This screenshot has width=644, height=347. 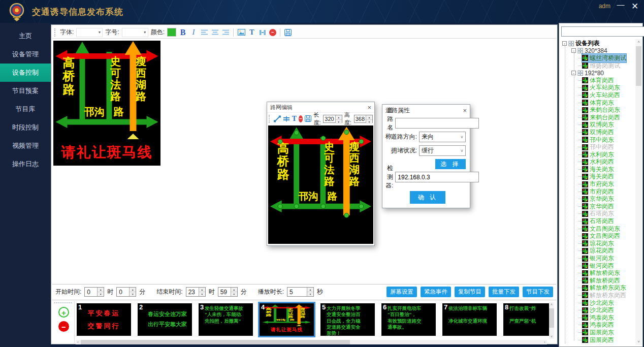 What do you see at coordinates (286, 119) in the screenshot?
I see `lanes-icon` at bounding box center [286, 119].